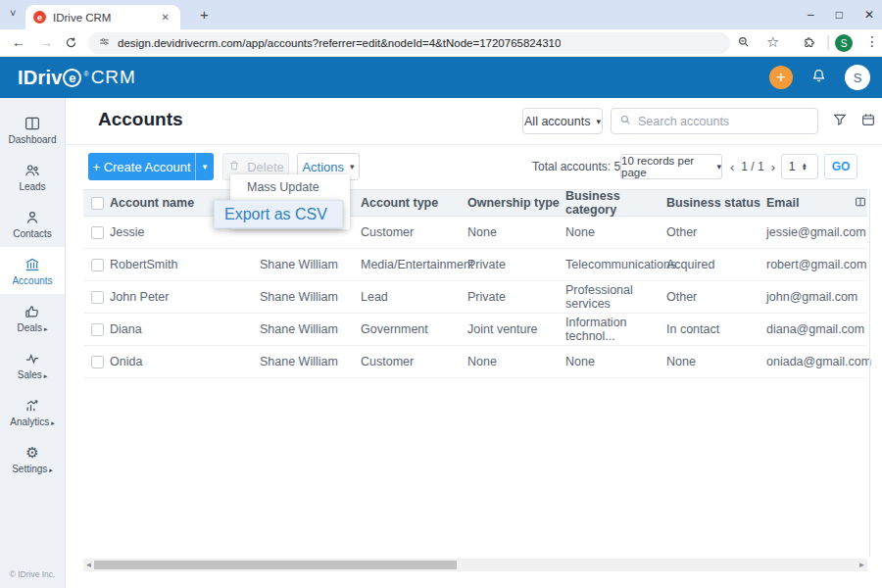 This screenshot has height=588, width=882. I want to click on scroll-left-icon: ◄, so click(88, 564).